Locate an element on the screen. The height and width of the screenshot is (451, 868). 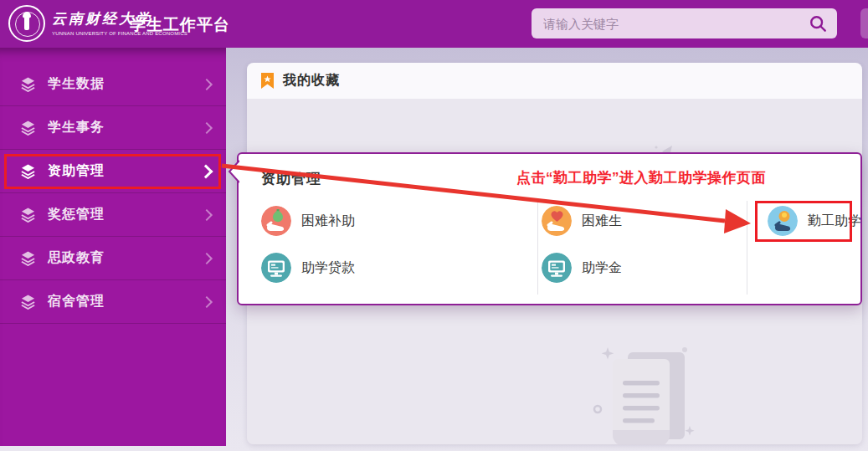
hand-heart-icon is located at coordinates (557, 221).